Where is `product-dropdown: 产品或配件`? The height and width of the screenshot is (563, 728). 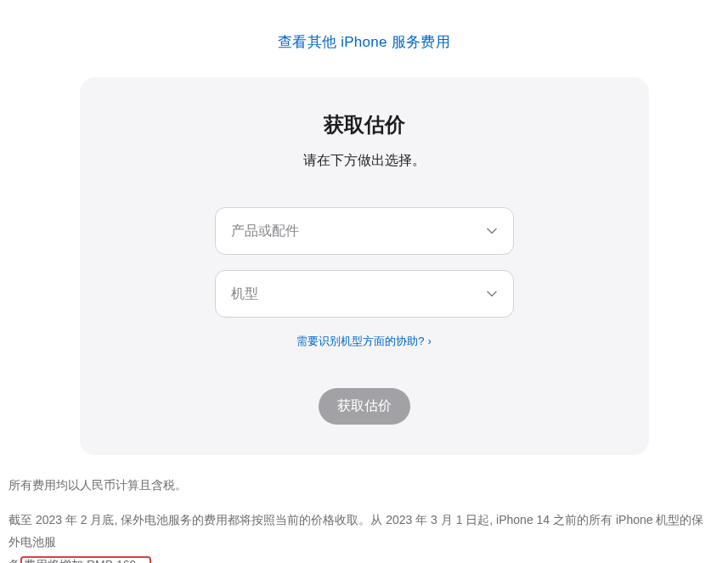 product-dropdown: 产品或配件 is located at coordinates (364, 231).